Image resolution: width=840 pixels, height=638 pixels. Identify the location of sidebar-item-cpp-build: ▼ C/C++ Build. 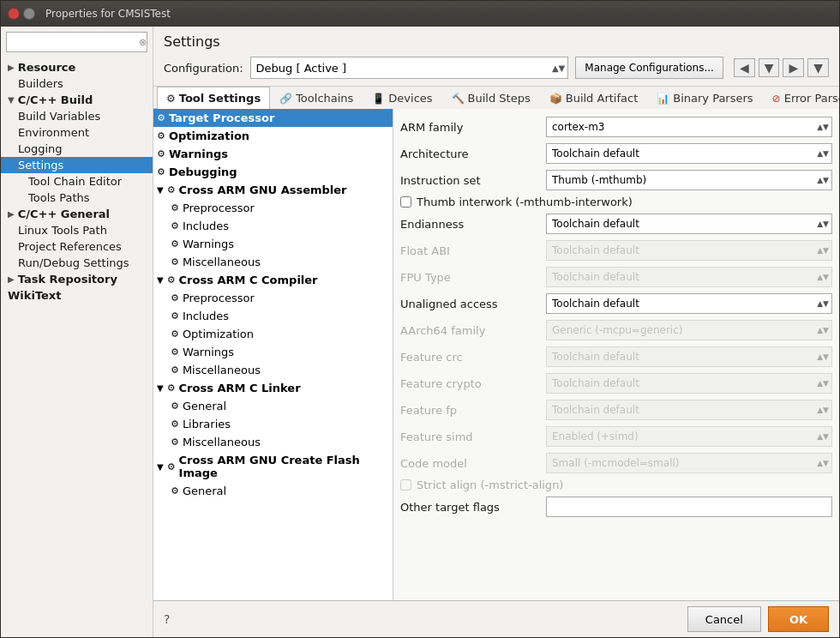
(77, 99).